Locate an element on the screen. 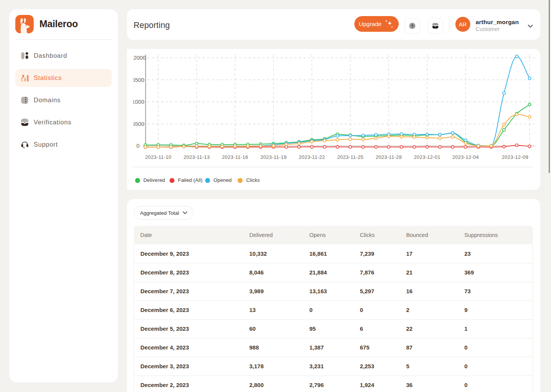  svg-text: 2023-11-10 is located at coordinates (158, 157).